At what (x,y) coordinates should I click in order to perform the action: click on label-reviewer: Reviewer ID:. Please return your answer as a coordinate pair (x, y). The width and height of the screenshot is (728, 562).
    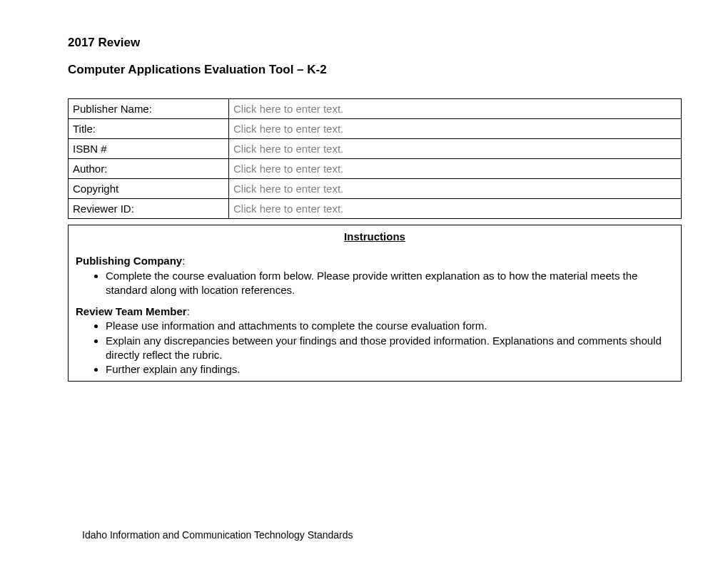
    Looking at the image, I should click on (148, 209).